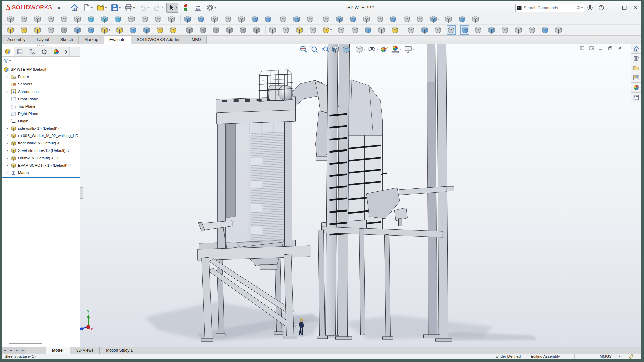  I want to click on resize-grip: ⋰⋰, so click(637, 357).